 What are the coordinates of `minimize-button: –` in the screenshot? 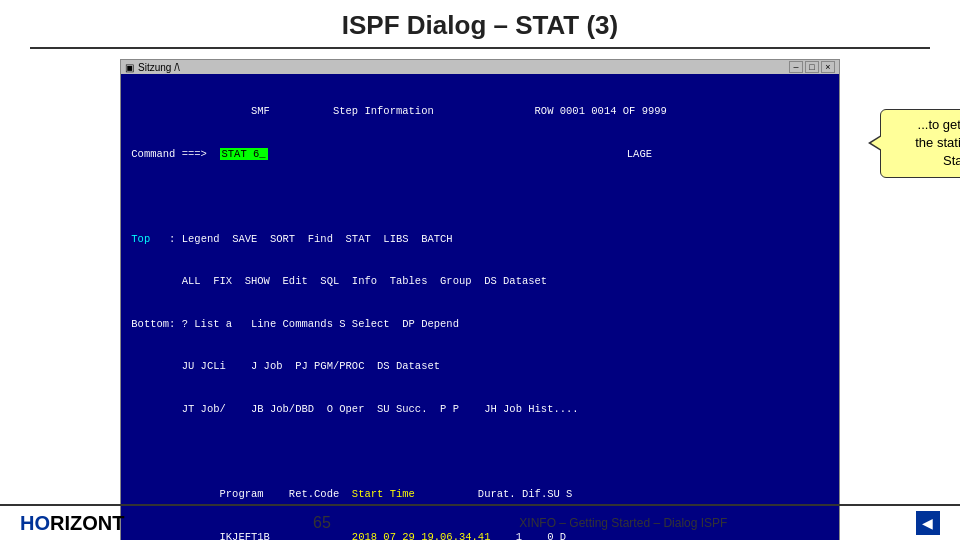 It's located at (796, 67).